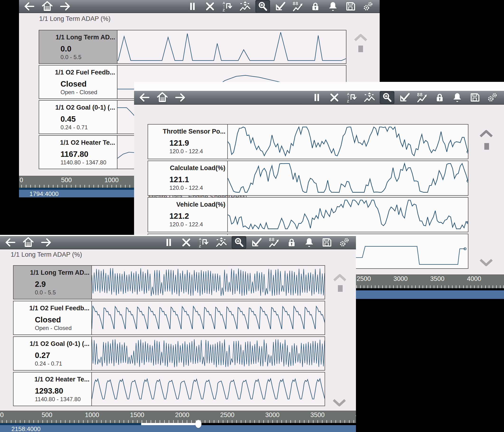  Describe the element at coordinates (169, 318) in the screenshot. I see `parameter-row: 1/1 O2 Fuel Feedb...ClosedOpen - Closed` at that location.